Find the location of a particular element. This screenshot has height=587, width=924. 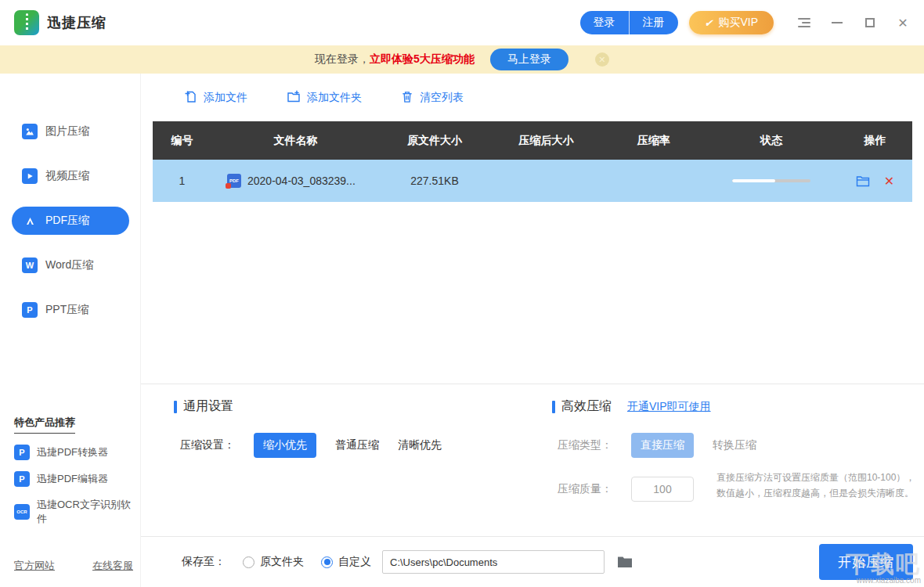

video-compress-icon is located at coordinates (30, 176).